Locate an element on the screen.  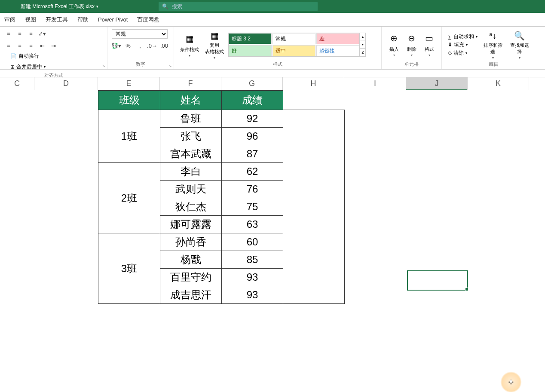
delete-button: ⊖ 删除 ▾ is located at coordinates (412, 44).